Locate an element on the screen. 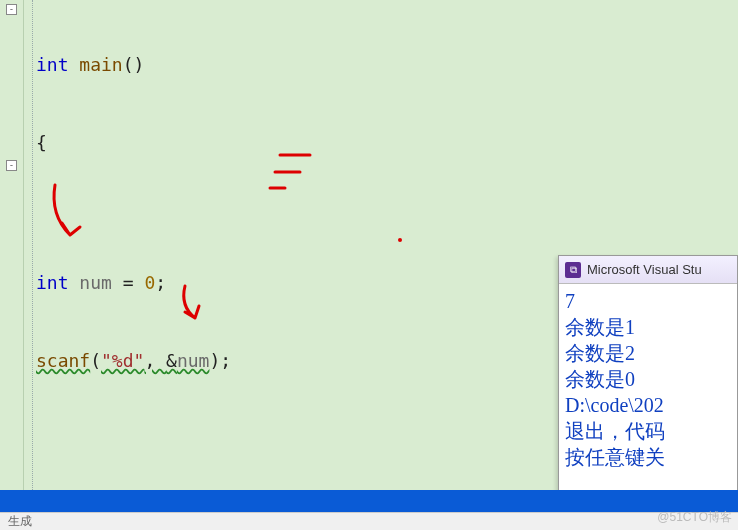 The image size is (738, 530). gutter: - - is located at coordinates (12, 245).